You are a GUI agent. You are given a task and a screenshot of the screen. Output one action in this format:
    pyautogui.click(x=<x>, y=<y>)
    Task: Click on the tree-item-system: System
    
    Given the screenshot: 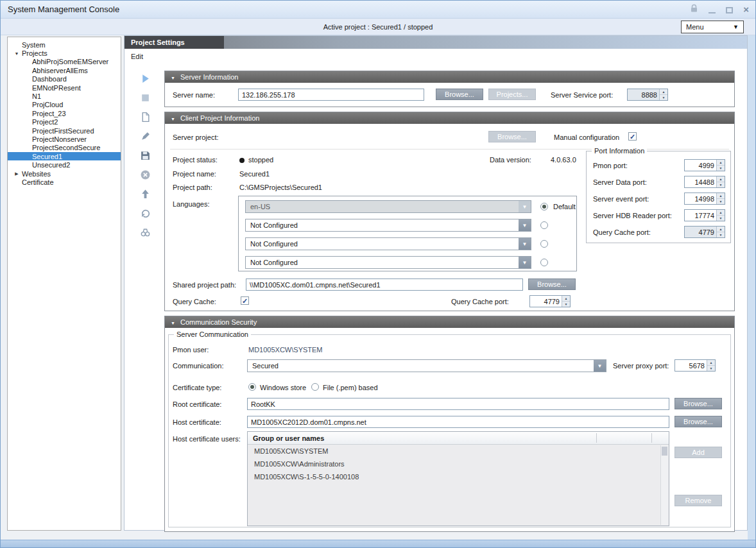 What is the action you would take?
    pyautogui.click(x=64, y=45)
    